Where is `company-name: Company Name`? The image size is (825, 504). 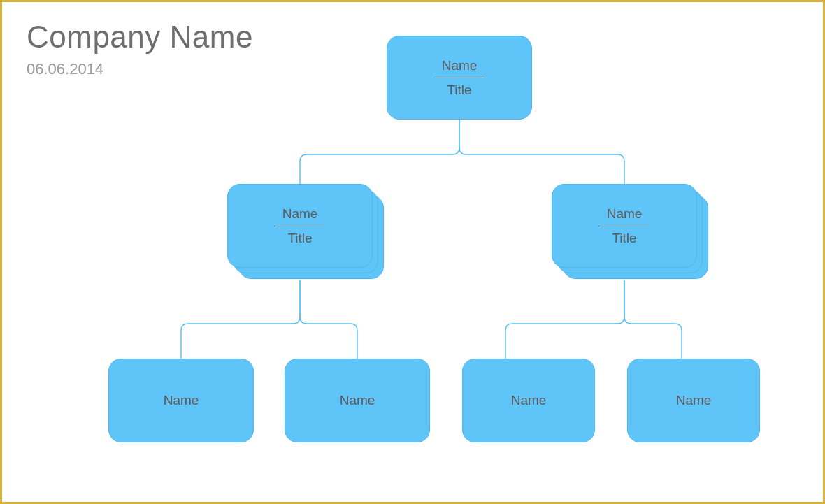 company-name: Company Name is located at coordinates (140, 37).